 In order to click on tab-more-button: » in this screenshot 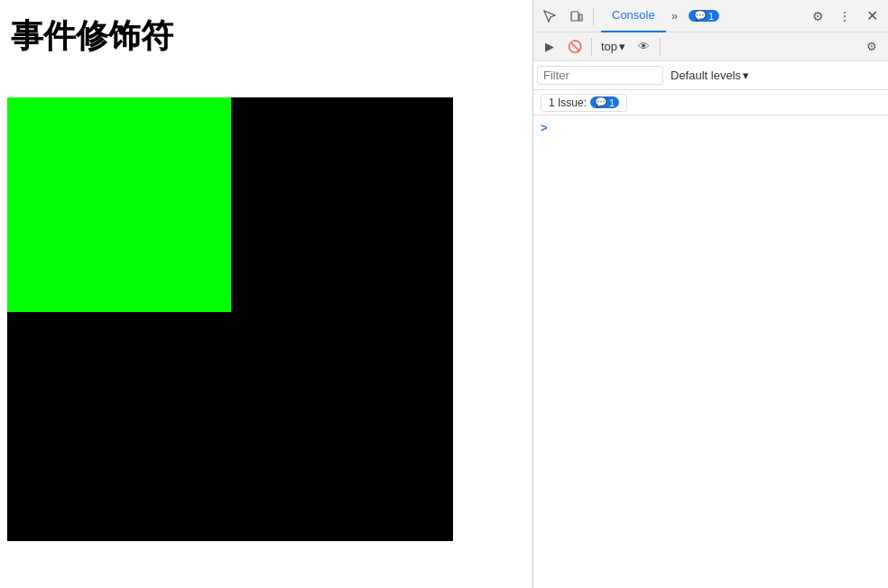, I will do `click(675, 16)`.